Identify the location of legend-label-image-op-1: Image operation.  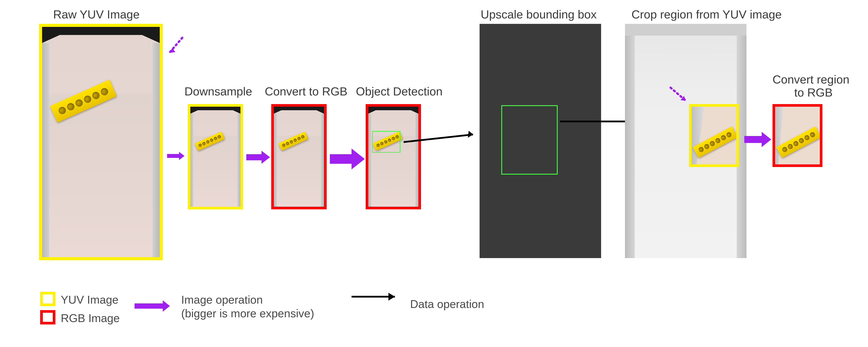
(222, 300).